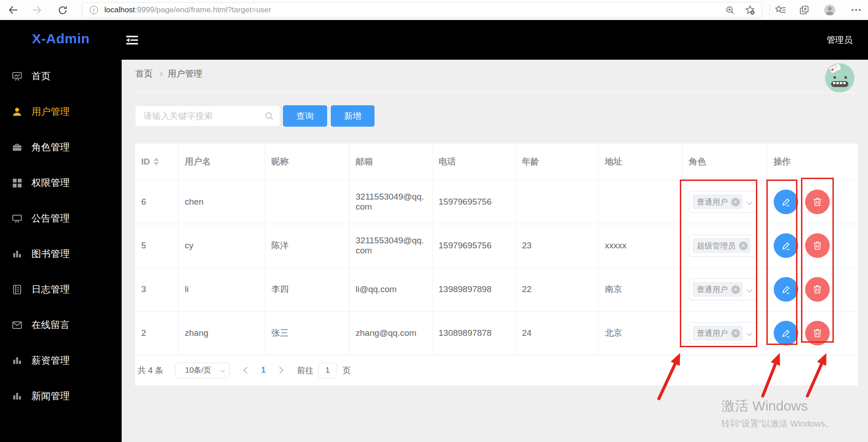 Image resolution: width=868 pixels, height=442 pixels. Describe the element at coordinates (474, 289) in the screenshot. I see `cell-phone: 13989897898` at that location.